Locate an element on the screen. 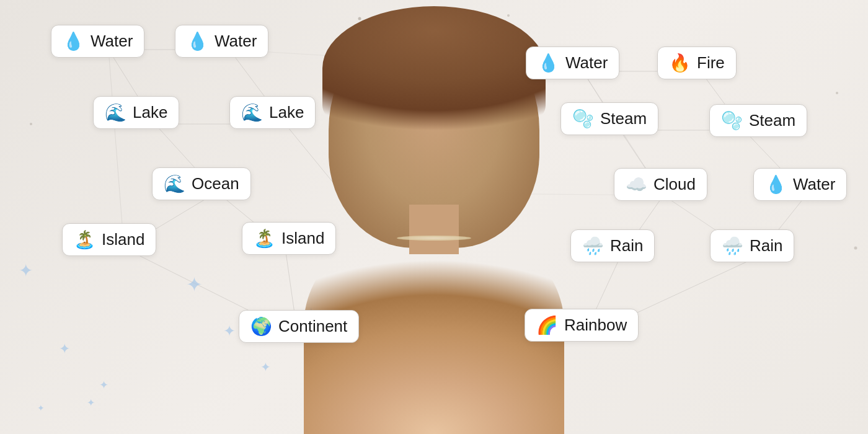  tag-emoji-lake-2: 🌊 is located at coordinates (252, 113).